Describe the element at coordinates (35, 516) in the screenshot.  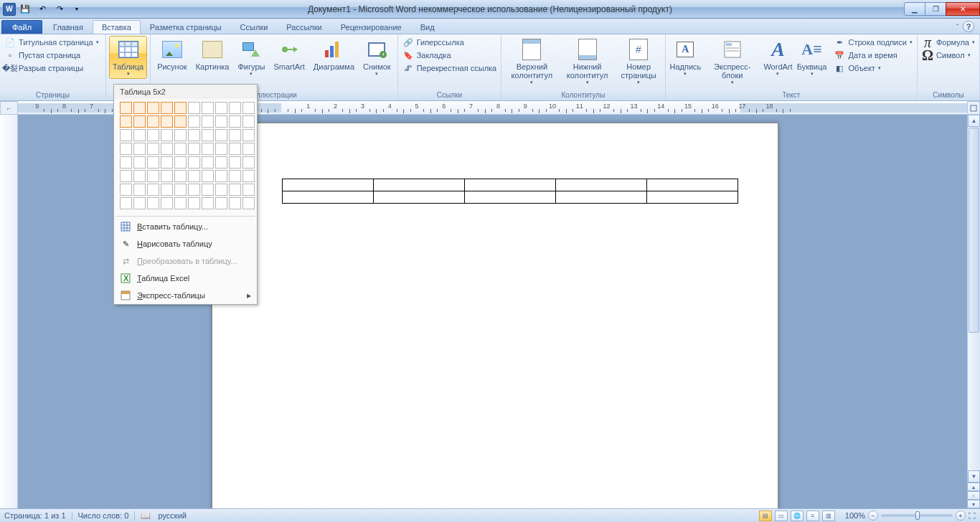
I see `page-indicator: Страница: 1 из 1` at that location.